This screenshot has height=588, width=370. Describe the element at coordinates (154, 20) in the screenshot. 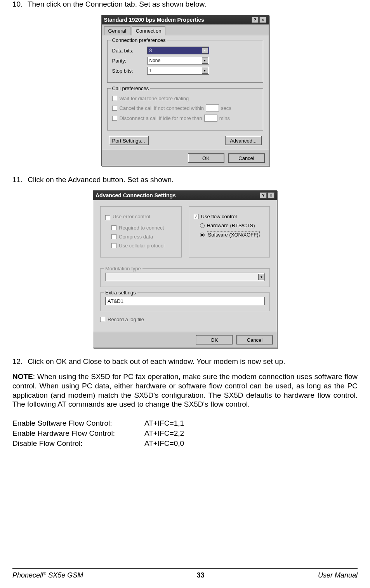

I see `dialog1-title: Standard 19200 bps Modem Properties` at that location.